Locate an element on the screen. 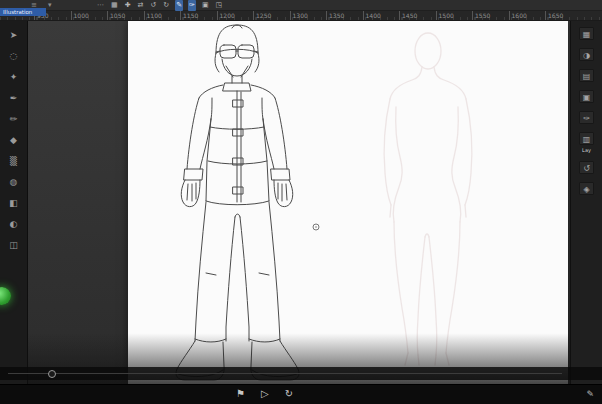 This screenshot has width=602, height=404. move-tool: ➤ is located at coordinates (14, 35).